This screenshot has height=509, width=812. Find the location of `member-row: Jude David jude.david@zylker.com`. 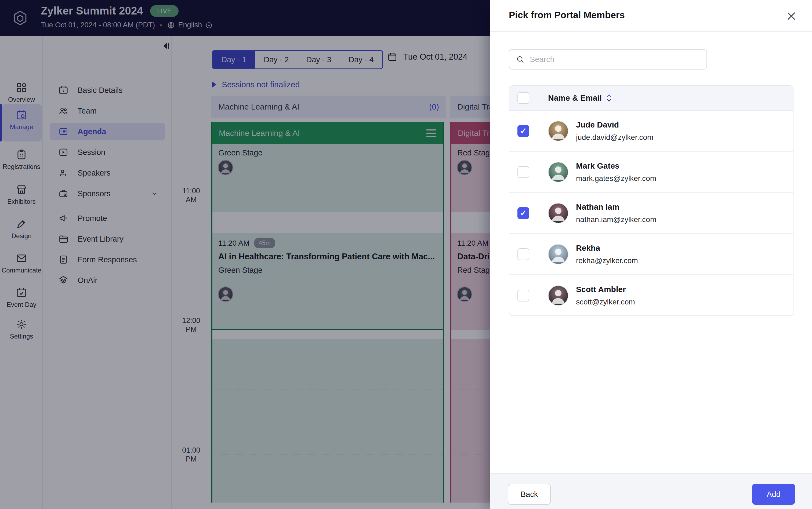

member-row: Jude David jude.david@zylker.com is located at coordinates (651, 131).